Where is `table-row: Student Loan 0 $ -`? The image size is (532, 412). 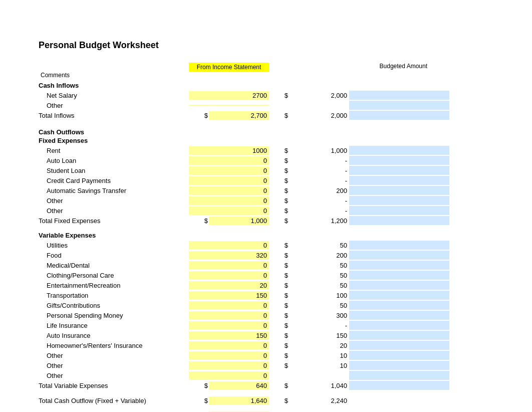
table-row: Student Loan 0 $ - is located at coordinates (239, 170).